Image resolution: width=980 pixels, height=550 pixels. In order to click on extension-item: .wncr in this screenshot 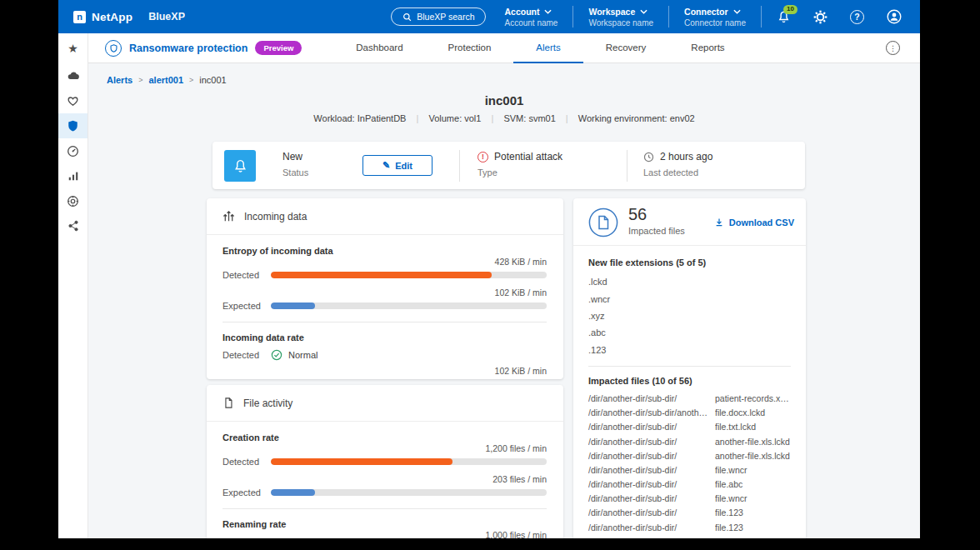, I will do `click(690, 298)`.